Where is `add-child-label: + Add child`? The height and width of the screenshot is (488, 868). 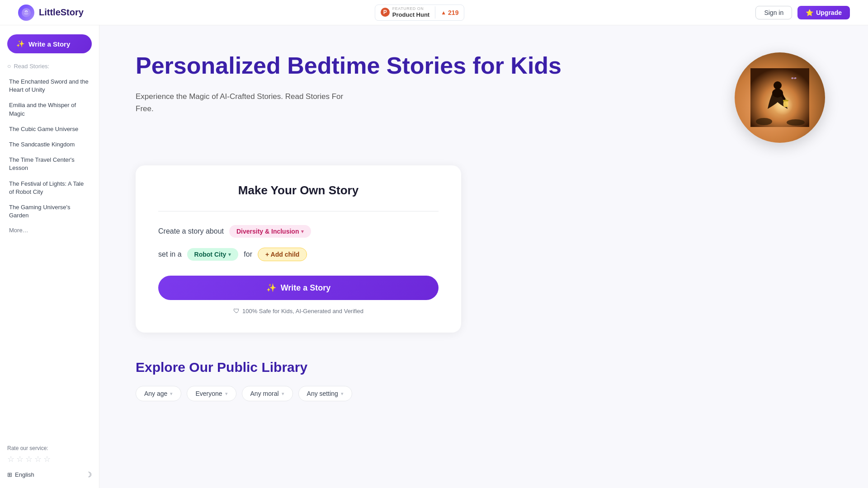
add-child-label: + Add child is located at coordinates (282, 254).